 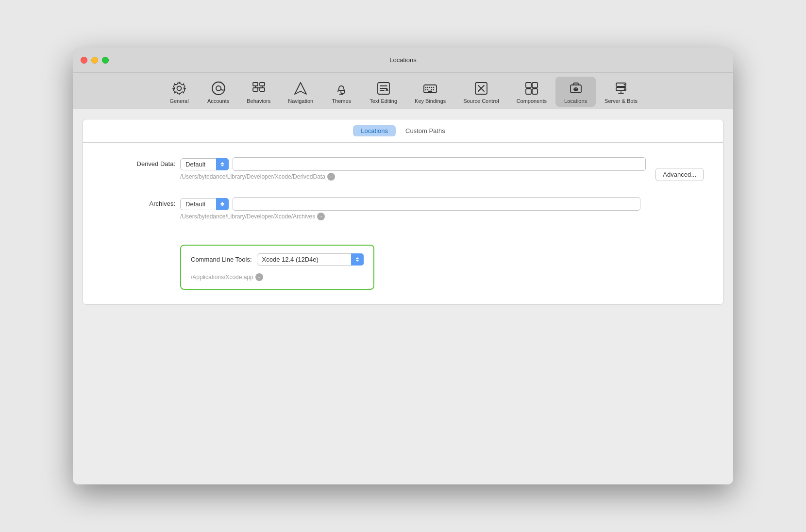 What do you see at coordinates (410, 209) in the screenshot?
I see `archives-controls: Default` at bounding box center [410, 209].